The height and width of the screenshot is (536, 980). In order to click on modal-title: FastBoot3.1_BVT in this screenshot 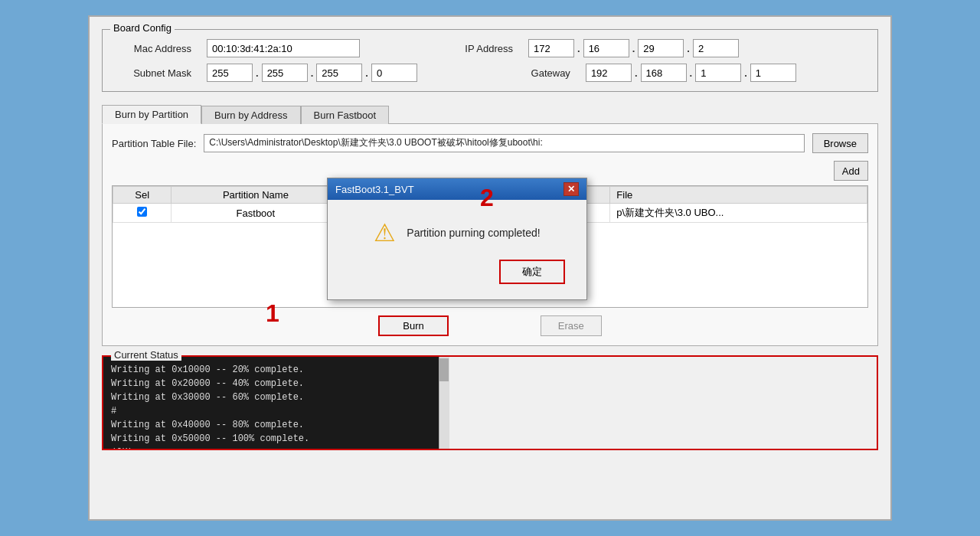, I will do `click(375, 190)`.